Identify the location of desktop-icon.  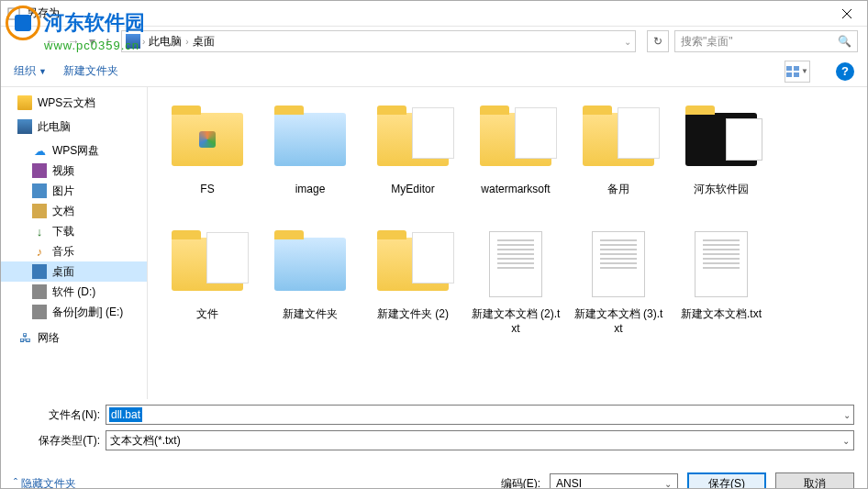
(39, 272).